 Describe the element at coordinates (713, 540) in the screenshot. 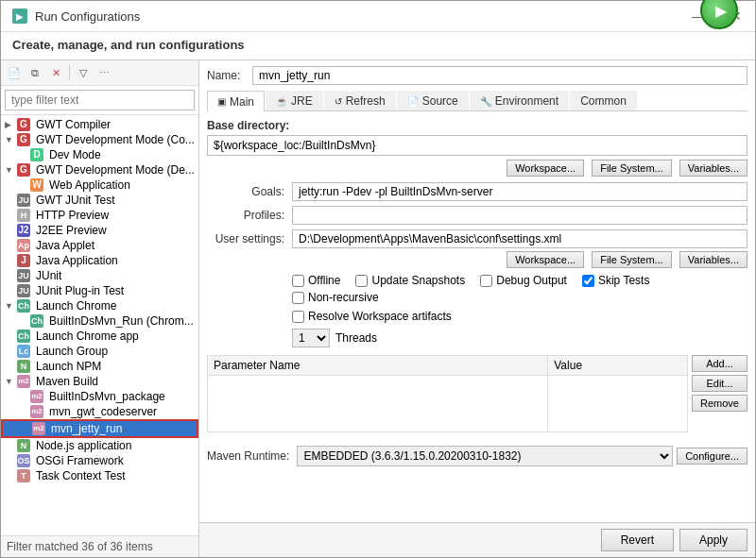

I see `apply-button: Apply` at that location.